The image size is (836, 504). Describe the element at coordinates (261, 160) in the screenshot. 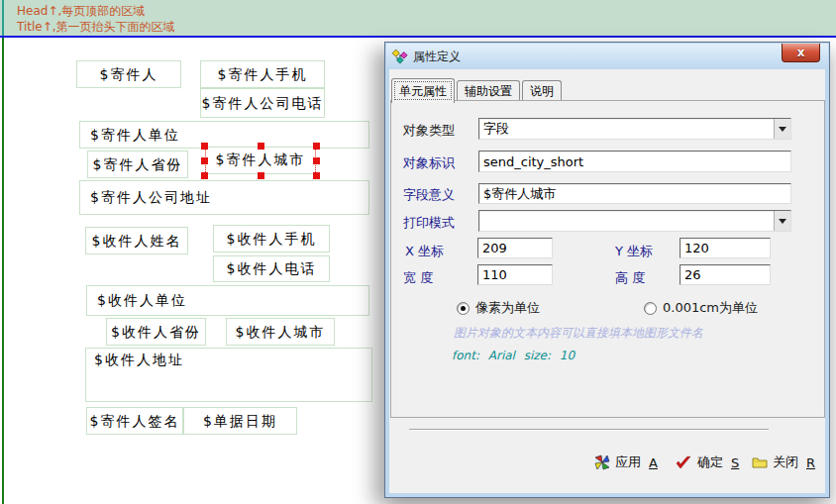

I see `field-box-sender-city-selected: $寄件人城市` at that location.